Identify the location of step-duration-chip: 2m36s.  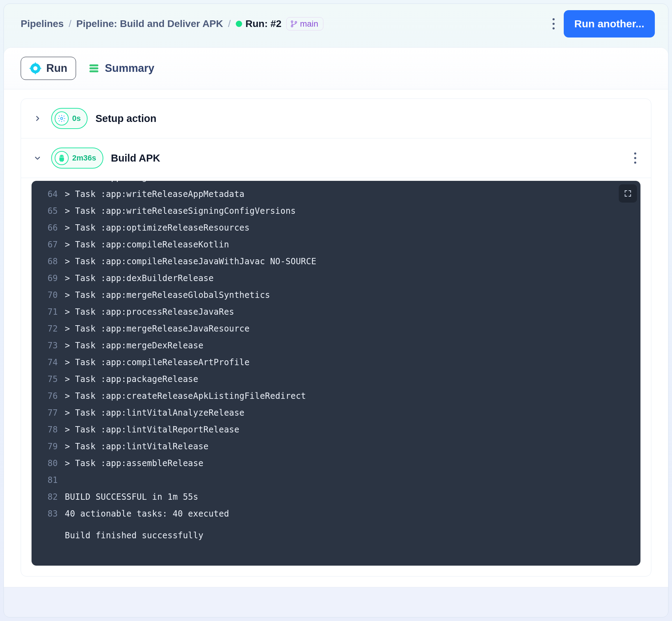
(77, 158).